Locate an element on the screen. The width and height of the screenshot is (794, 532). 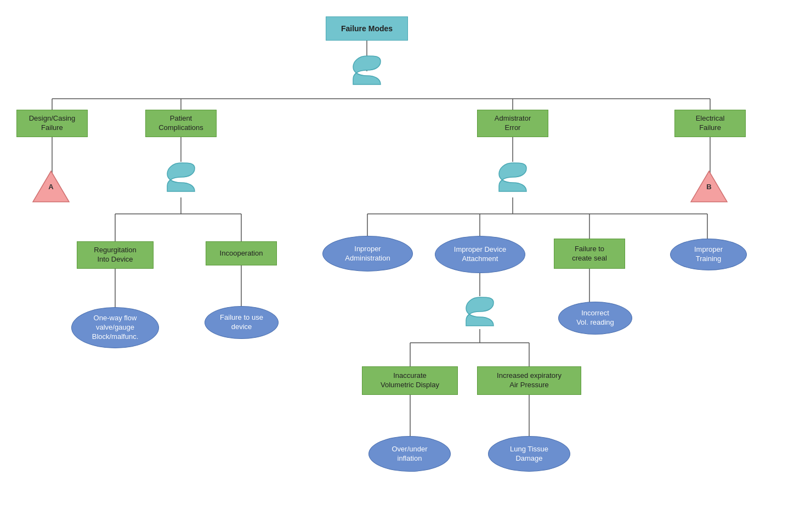
wavy-admin is located at coordinates (513, 177).